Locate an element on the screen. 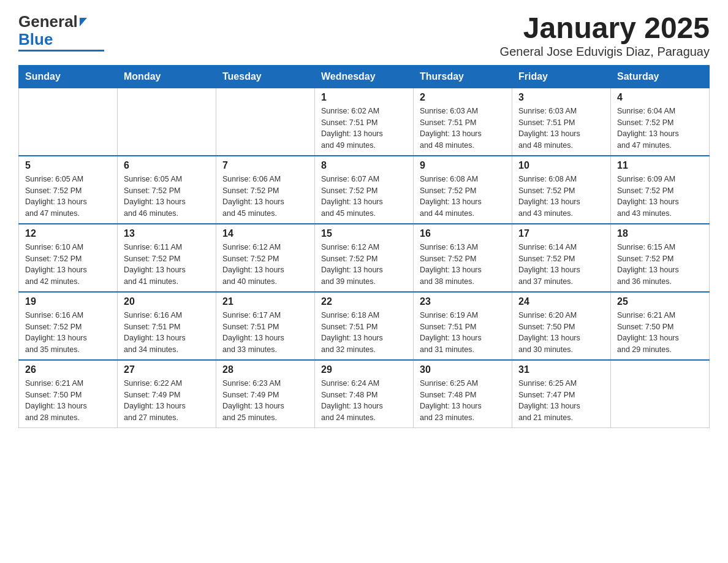 This screenshot has height=563, width=728. logo: General Blue is located at coordinates (61, 32).